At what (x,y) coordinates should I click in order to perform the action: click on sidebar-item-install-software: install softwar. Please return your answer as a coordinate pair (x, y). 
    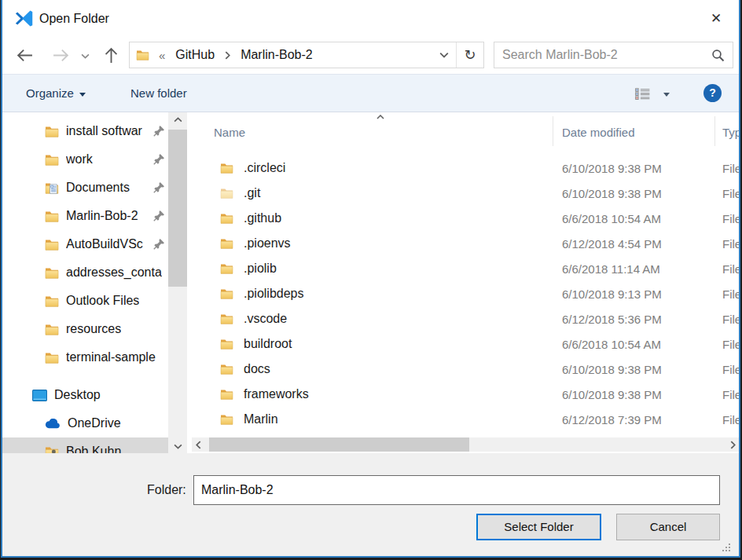
    Looking at the image, I should click on (85, 131).